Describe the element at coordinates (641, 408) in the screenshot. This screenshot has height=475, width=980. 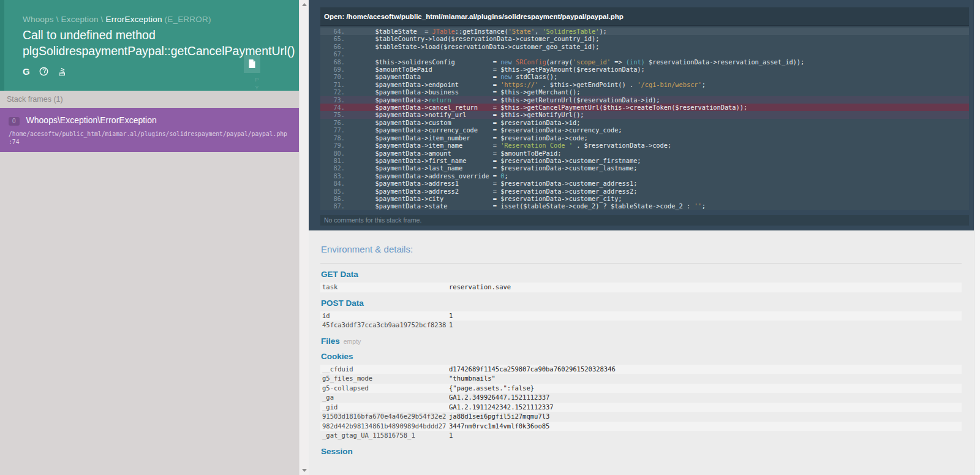
I see `table-row: _gidGA1.2.1911242342.1521112337` at that location.